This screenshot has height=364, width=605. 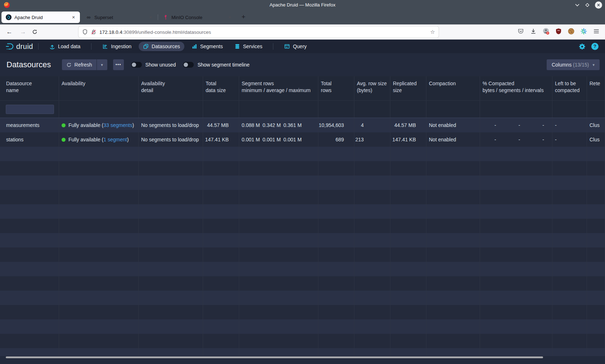 I want to click on menu-hamburger-icon, so click(x=596, y=31).